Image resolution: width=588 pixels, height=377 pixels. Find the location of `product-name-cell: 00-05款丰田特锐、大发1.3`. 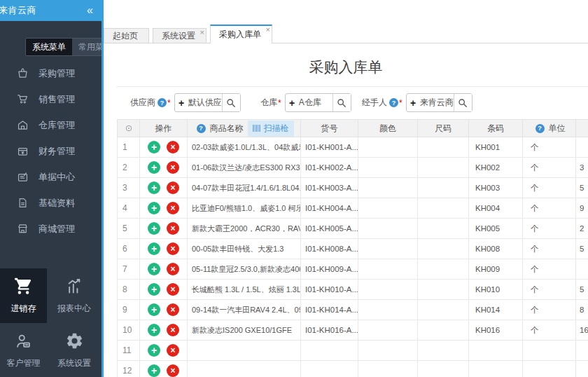

product-name-cell: 00-05款丰田特锐、大发1.3 is located at coordinates (244, 249).